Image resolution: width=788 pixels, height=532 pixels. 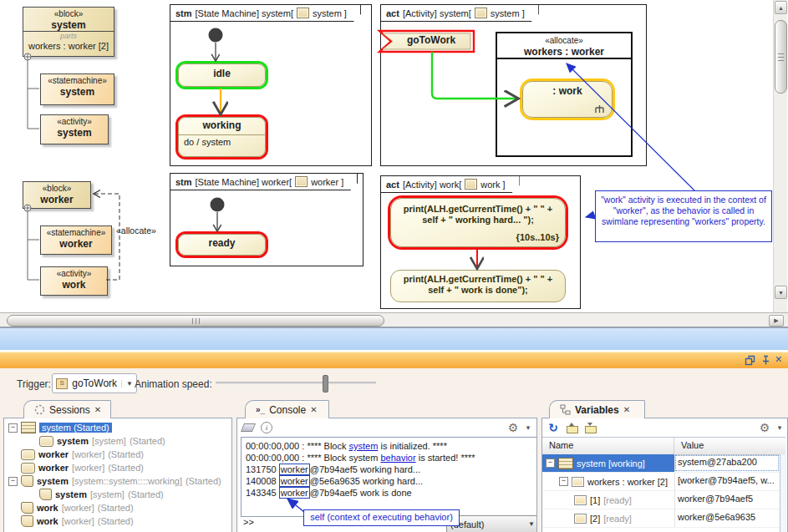 What do you see at coordinates (776, 321) in the screenshot?
I see `scroll-right-button: ▶` at bounding box center [776, 321].